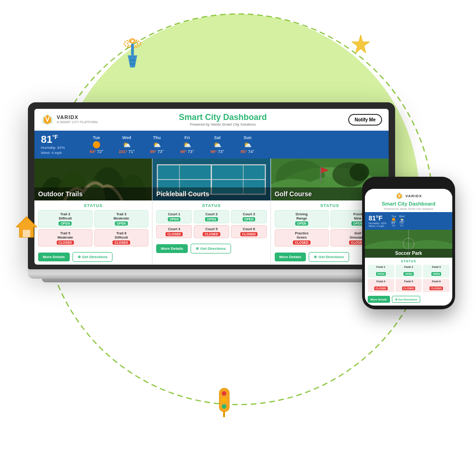  I want to click on current-weather: 81°F Humidity: 62% Wind: 4 mph, so click(60, 145).